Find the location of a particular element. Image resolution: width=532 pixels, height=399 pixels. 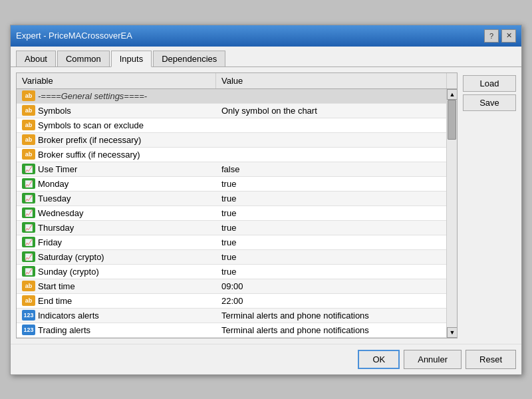

table-header-row: Variable Value is located at coordinates (237, 81).